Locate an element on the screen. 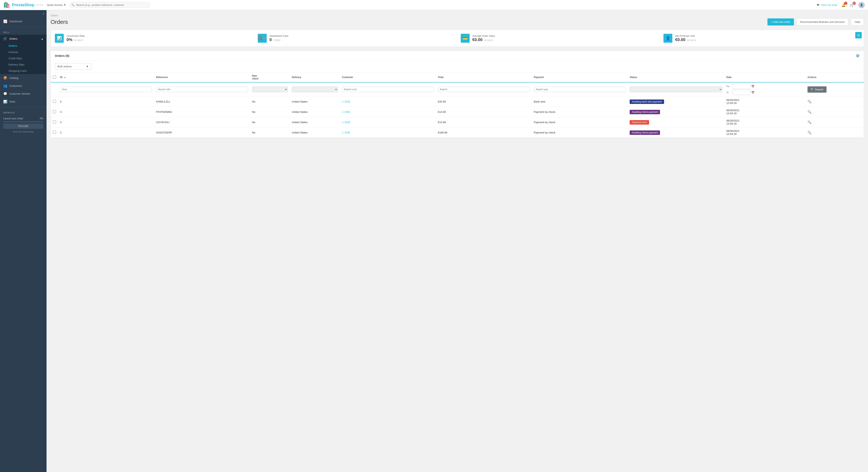 This screenshot has width=868, height=472. order-customer: J. DOE is located at coordinates (388, 102).